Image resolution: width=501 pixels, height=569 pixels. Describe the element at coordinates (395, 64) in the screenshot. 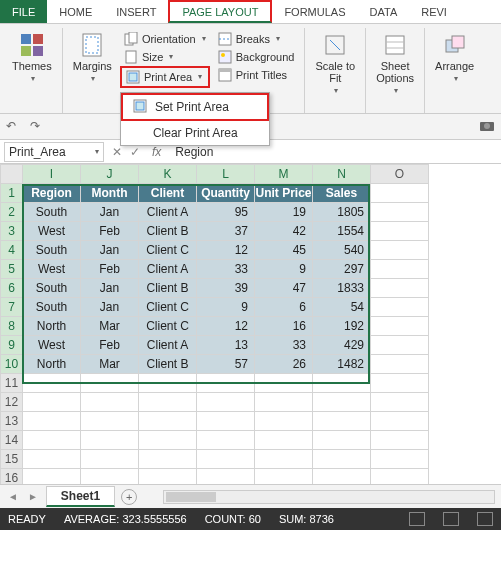

I see `sheet-options-button: Sheet Options▾` at that location.